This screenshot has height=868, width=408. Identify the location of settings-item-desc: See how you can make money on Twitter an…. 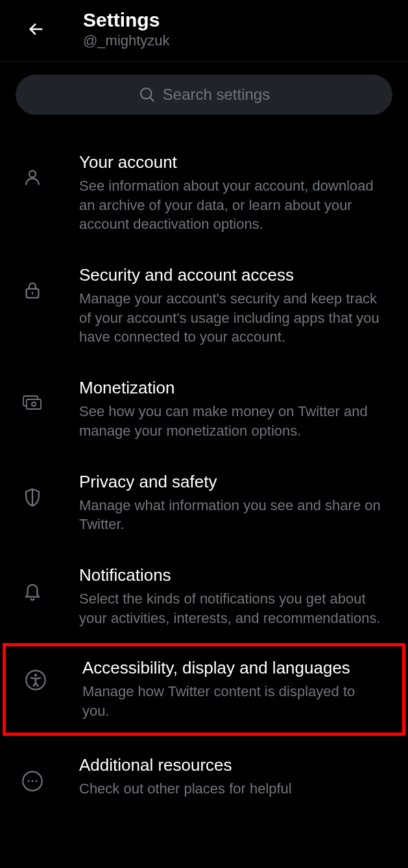
(232, 421).